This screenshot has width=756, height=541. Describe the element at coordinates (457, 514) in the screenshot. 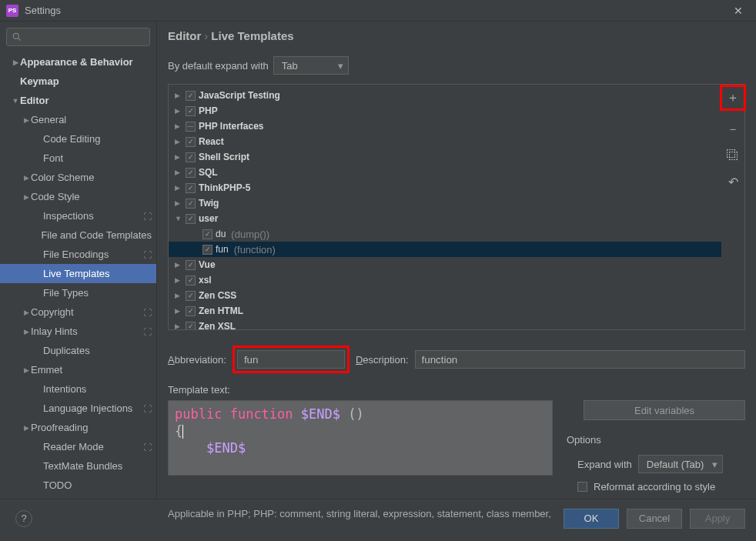

I see `applicable-contexts: Applicable in PHP; PHP: comment, string …` at that location.